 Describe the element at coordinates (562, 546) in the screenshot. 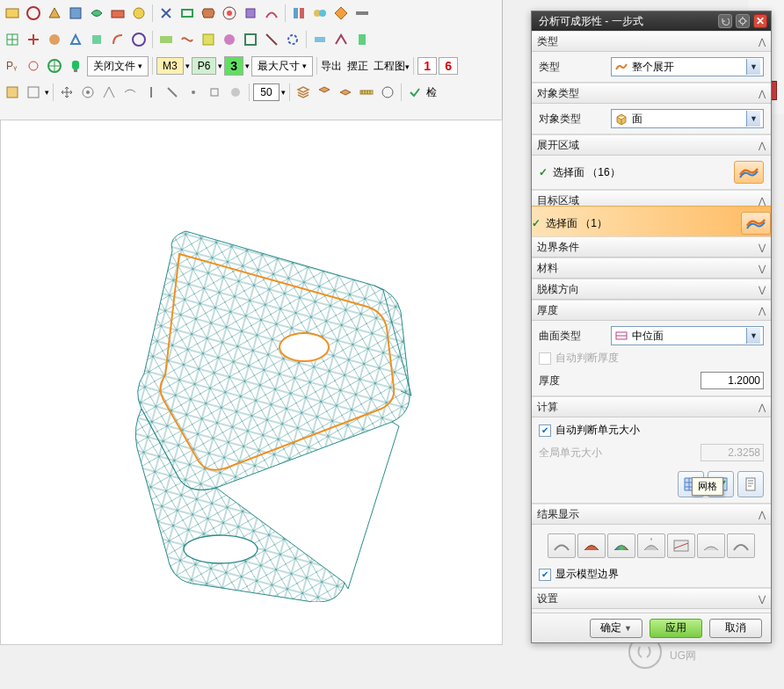

I see `result-thickness-icon` at that location.